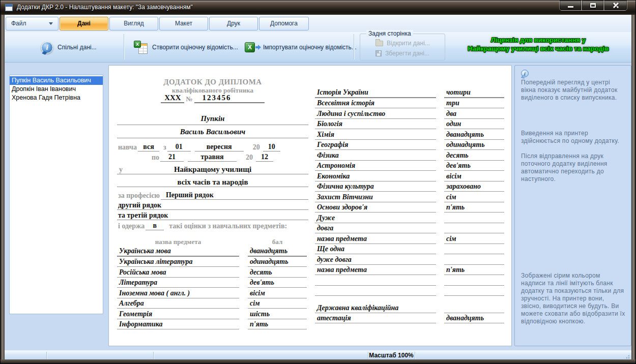 The image size is (636, 364). I want to click on grade-cell: чотири, so click(474, 94).